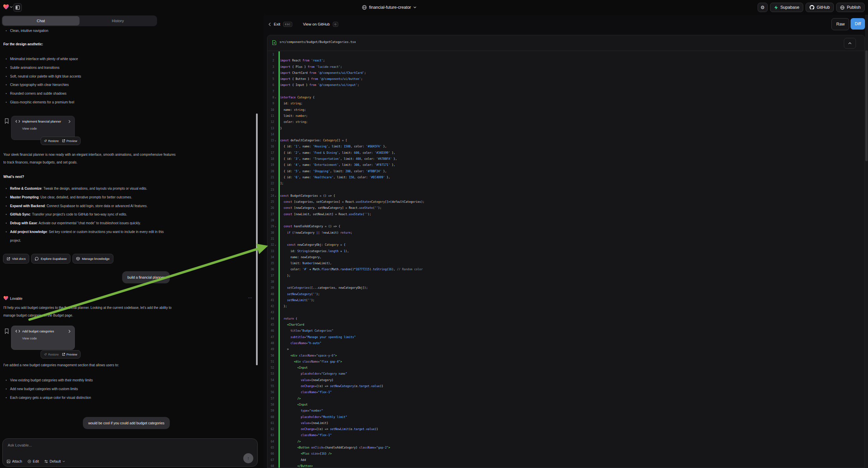 Image resolution: width=868 pixels, height=468 pixels. What do you see at coordinates (566, 43) in the screenshot?
I see `file-header: src/components/budget/BudgetCategories.t…` at bounding box center [566, 43].